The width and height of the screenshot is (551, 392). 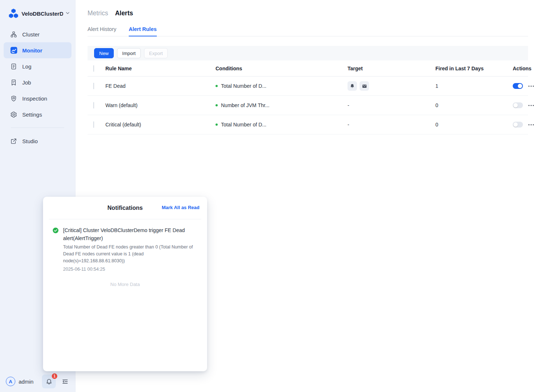 What do you see at coordinates (27, 66) in the screenshot?
I see `sidebar-item-label: Log` at bounding box center [27, 66].